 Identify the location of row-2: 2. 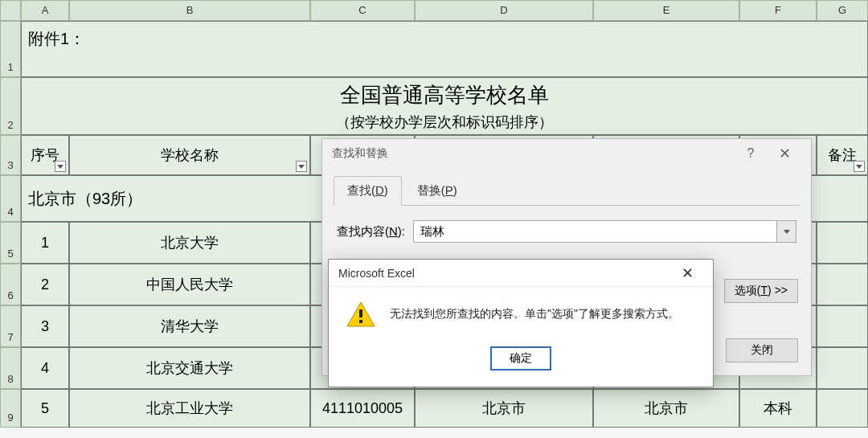
(10, 106).